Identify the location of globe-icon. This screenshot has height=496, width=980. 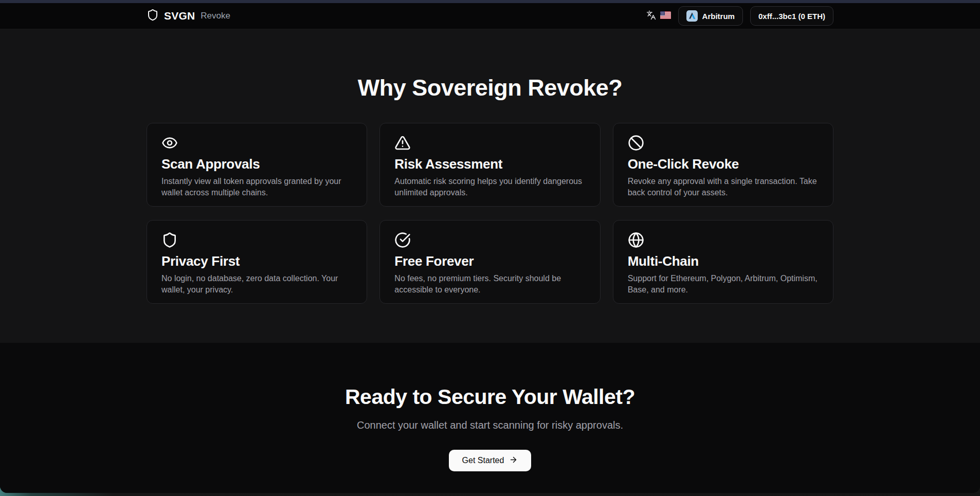
(723, 240).